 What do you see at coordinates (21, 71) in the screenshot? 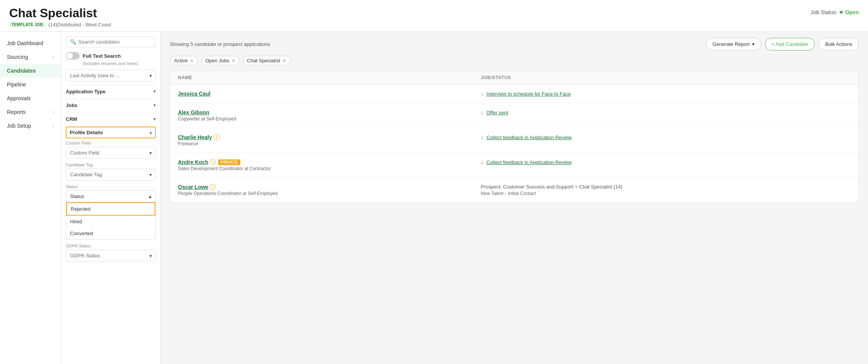
I see `nav-label-candidates: Candidates` at bounding box center [21, 71].